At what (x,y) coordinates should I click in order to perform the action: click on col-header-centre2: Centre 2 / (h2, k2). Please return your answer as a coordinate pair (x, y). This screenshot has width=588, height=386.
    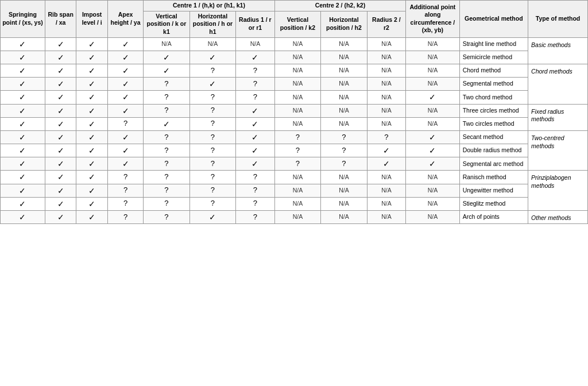
    Looking at the image, I should click on (340, 6).